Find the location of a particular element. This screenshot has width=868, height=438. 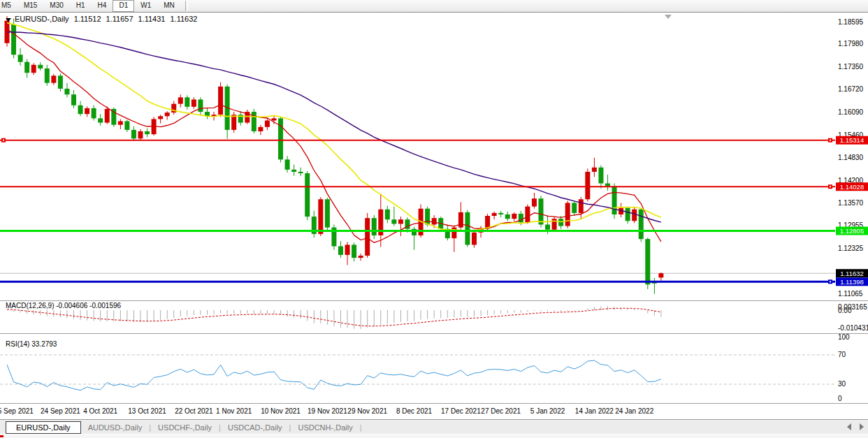

timeframe-toolbar: M5M15M30H1H4D1W1MN is located at coordinates (434, 6).